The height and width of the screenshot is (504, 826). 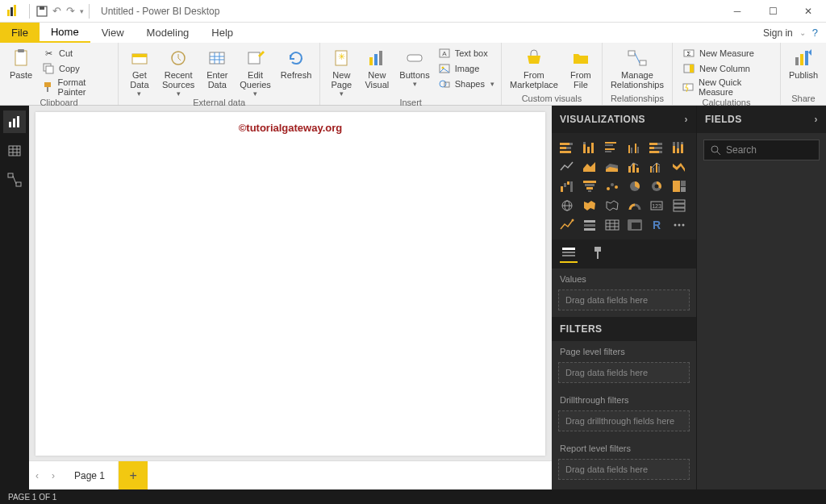 What do you see at coordinates (168, 32) in the screenshot?
I see `modeling-tab: Modeling` at bounding box center [168, 32].